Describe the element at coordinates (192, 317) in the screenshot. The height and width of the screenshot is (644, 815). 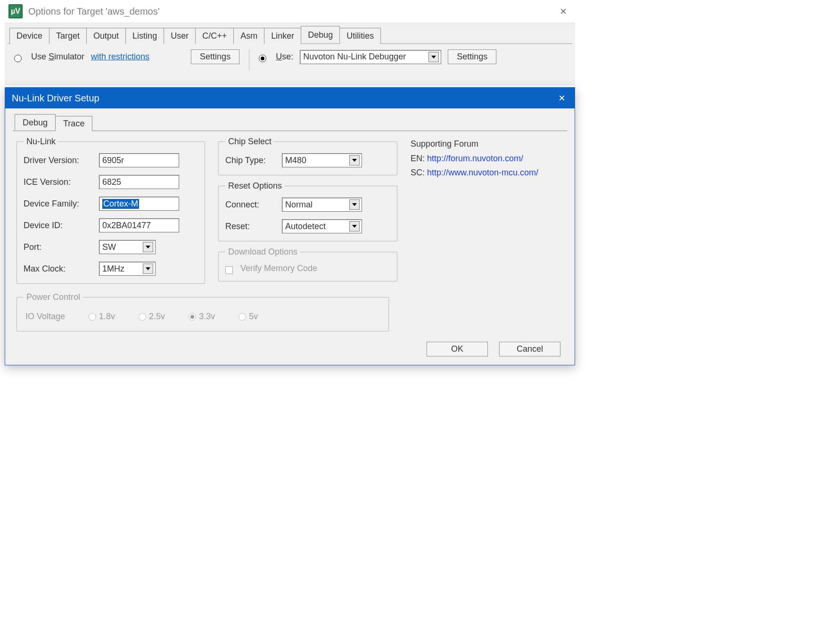
I see `radio-3p3v` at that location.